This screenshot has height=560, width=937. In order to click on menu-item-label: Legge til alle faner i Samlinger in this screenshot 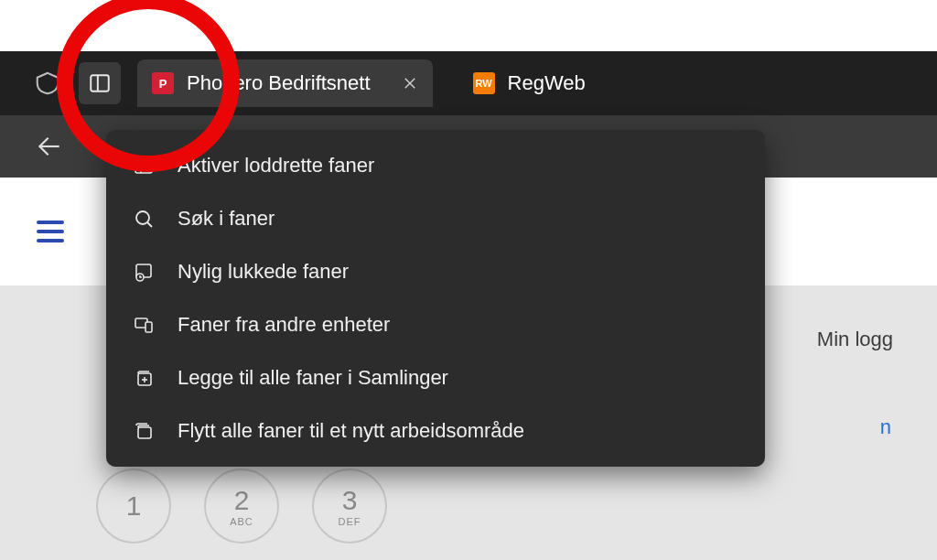, I will do `click(313, 378)`.